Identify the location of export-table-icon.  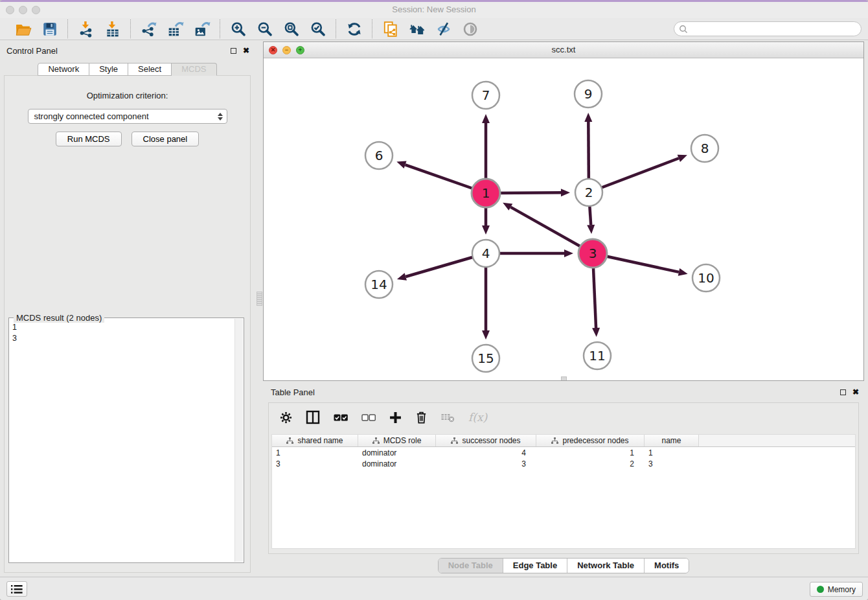
(175, 29).